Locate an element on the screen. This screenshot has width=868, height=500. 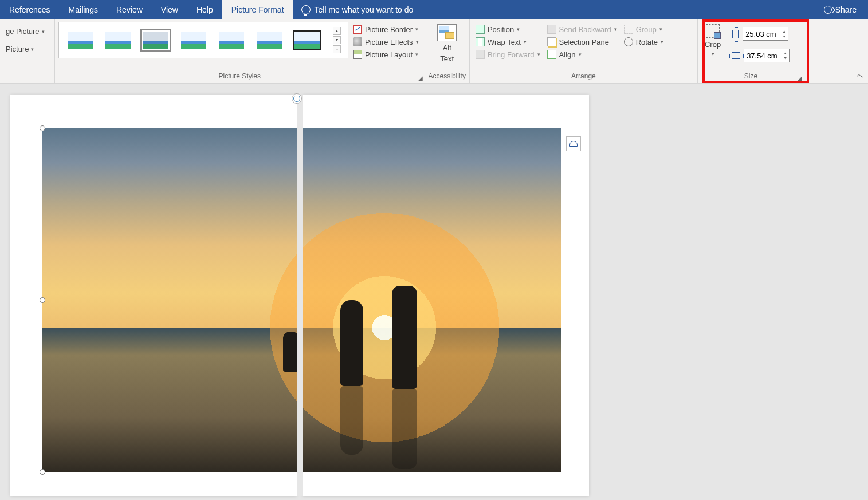
send-backward-label: Send Backward is located at coordinates (586, 30).